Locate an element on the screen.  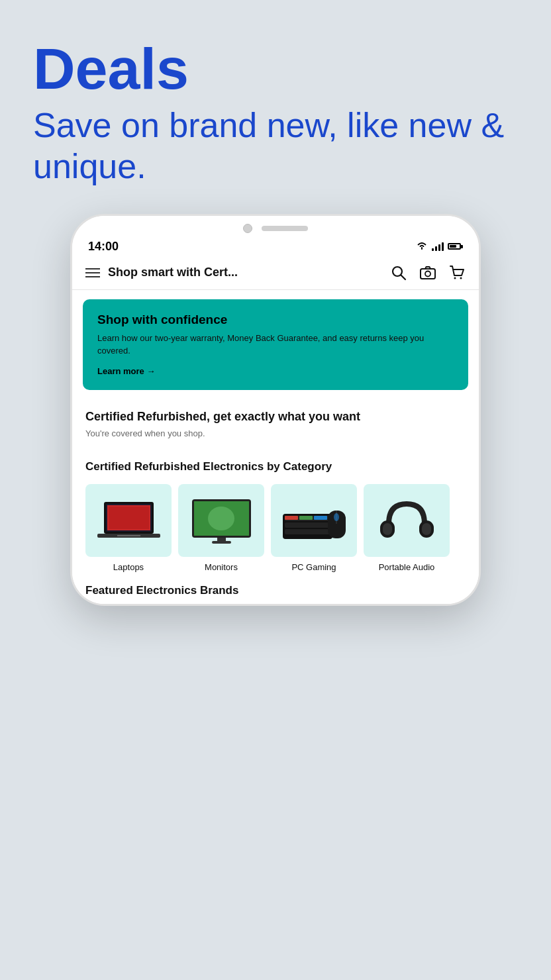
category-label-laptops: Laptops is located at coordinates (128, 567).